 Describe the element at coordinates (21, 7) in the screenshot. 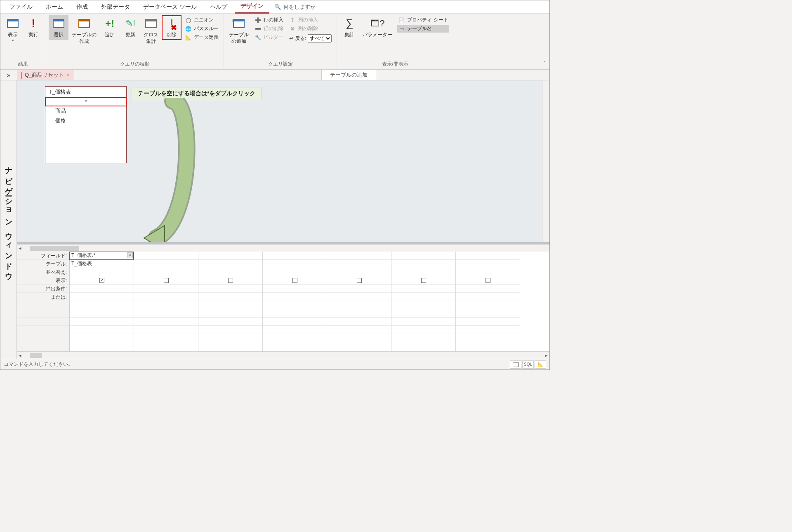

I see `menu-file: ファイル` at that location.